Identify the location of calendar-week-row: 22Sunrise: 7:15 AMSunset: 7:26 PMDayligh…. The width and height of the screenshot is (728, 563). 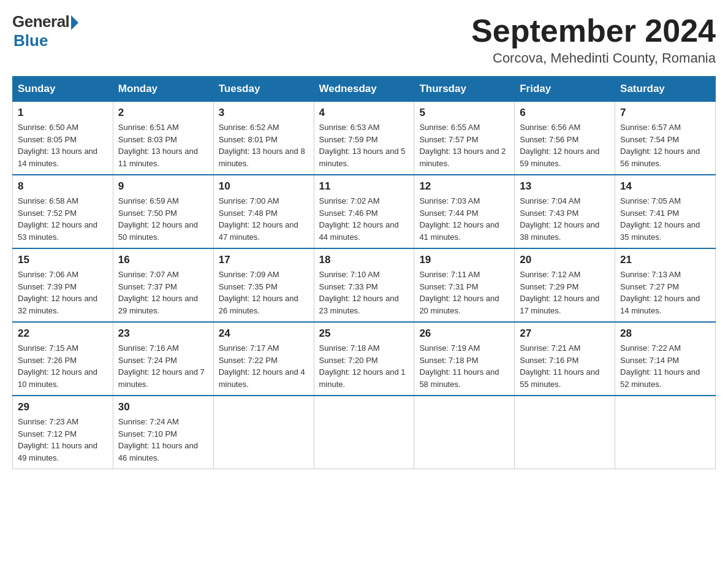
(364, 359).